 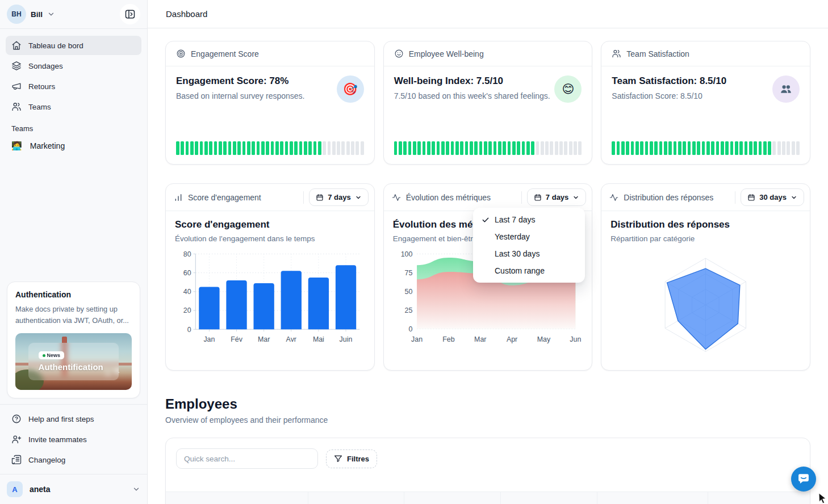 I want to click on engagement-chart-card: Score d'engagement 7 days Score d'engage…, so click(x=270, y=277).